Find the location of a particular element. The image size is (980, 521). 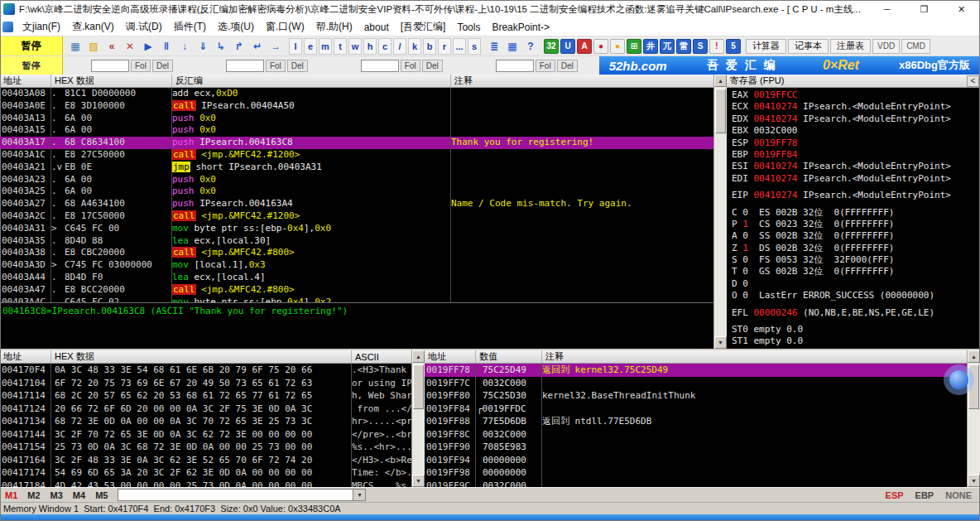

window-shortcut-button: / is located at coordinates (400, 46).